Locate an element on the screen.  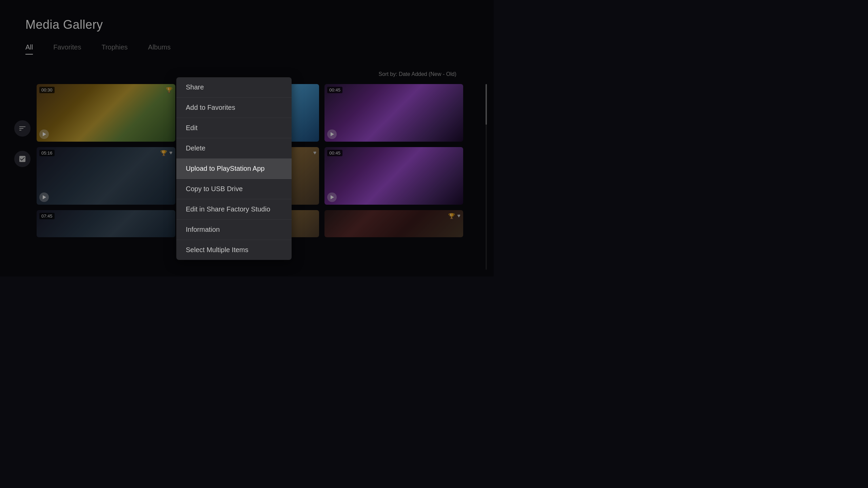
context-menu-information: Information is located at coordinates (234, 230).